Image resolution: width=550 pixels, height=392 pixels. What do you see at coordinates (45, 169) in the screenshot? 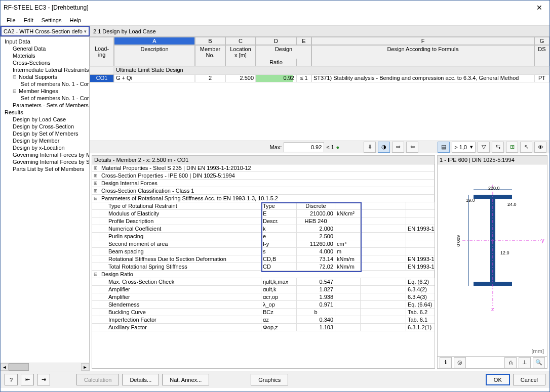
I see `tree-parts-list: Parts List by Set of Members` at bounding box center [45, 169].